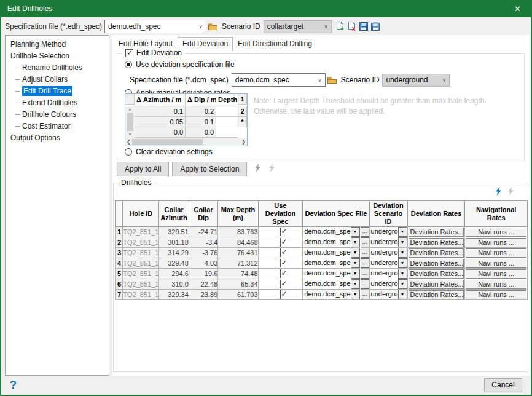 This screenshot has height=396, width=532. I want to click on collar-dip-cell: -3.76, so click(203, 253).